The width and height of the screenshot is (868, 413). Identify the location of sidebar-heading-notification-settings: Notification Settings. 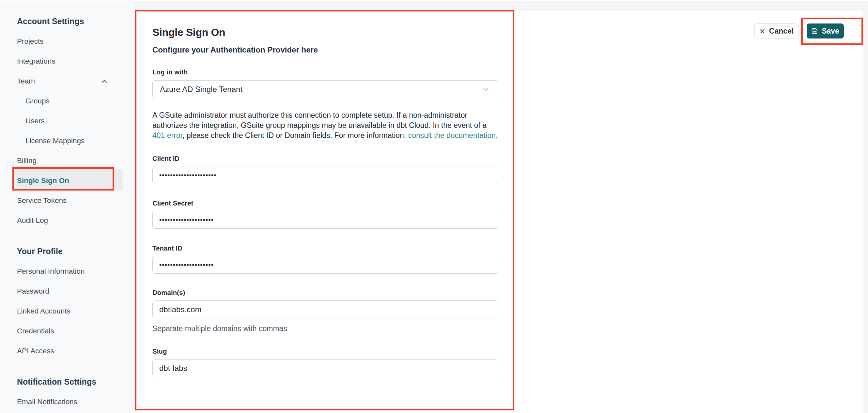
(75, 382).